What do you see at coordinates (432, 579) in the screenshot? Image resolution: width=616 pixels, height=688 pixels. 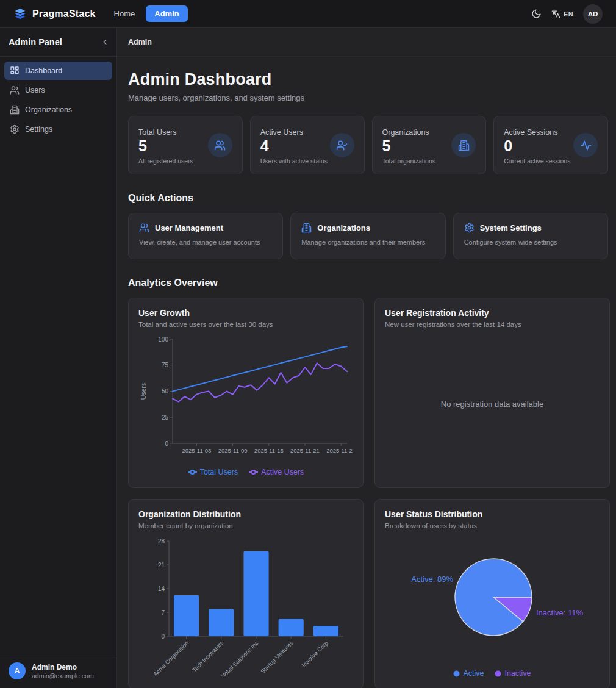 I see `svg-text: Active: 89%` at bounding box center [432, 579].